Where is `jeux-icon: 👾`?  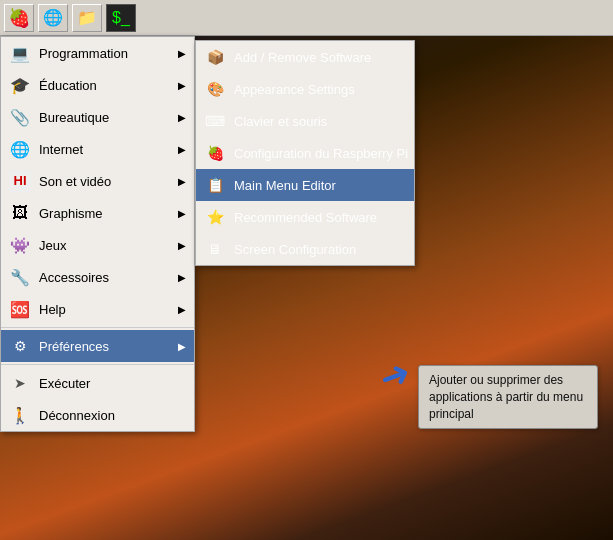
jeux-icon: 👾 is located at coordinates (20, 245).